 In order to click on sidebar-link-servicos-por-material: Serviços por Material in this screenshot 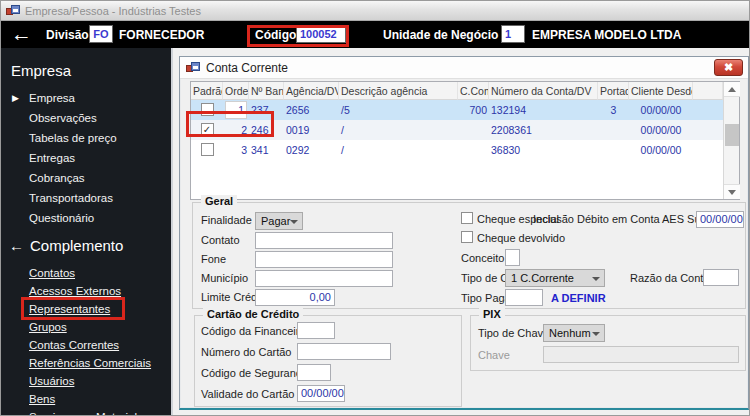, I will do `click(86, 412)`.